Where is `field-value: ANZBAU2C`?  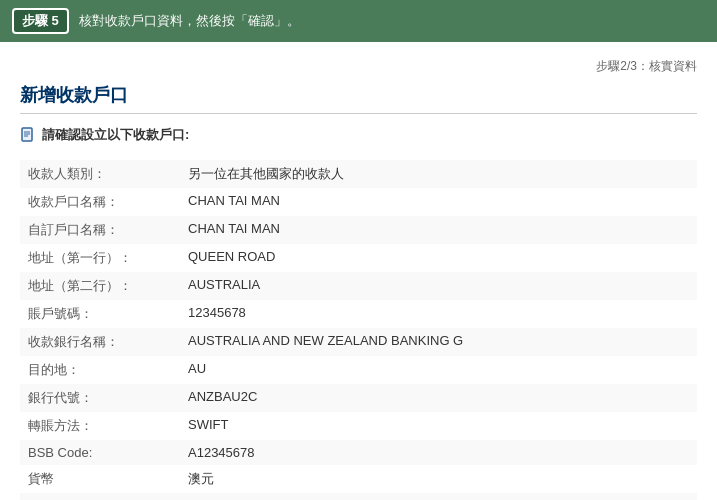 field-value: ANZBAU2C is located at coordinates (438, 398).